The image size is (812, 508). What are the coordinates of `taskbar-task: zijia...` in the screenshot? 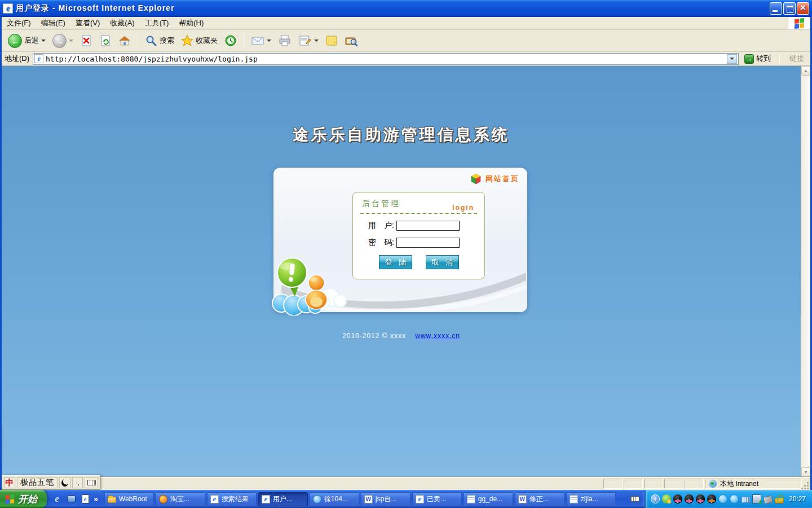 It's located at (591, 499).